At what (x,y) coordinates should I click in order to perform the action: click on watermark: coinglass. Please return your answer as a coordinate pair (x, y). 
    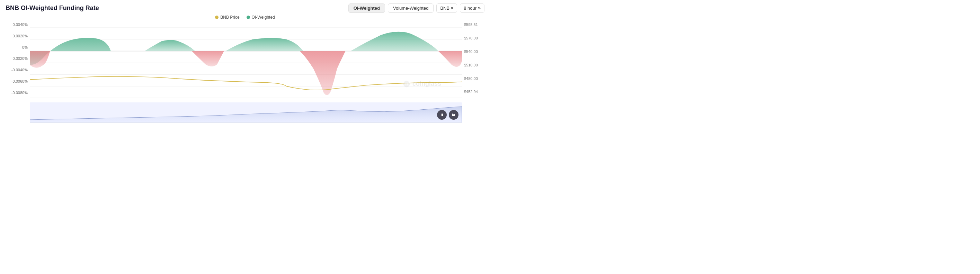
    Looking at the image, I should click on (422, 84).